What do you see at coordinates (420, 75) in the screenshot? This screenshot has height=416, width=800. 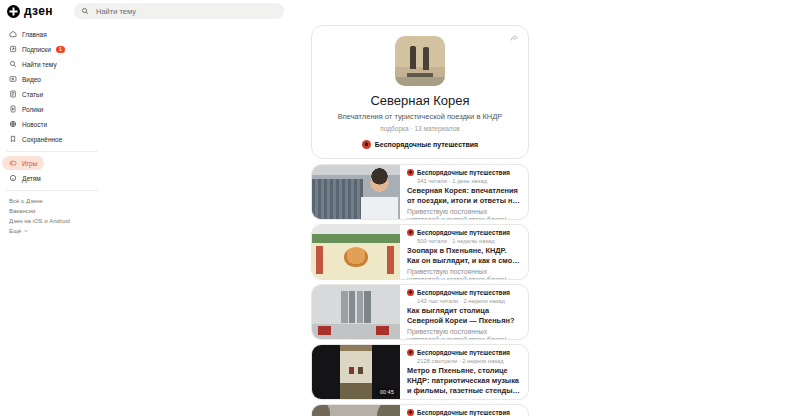 I see `pedestal-graphic` at bounding box center [420, 75].